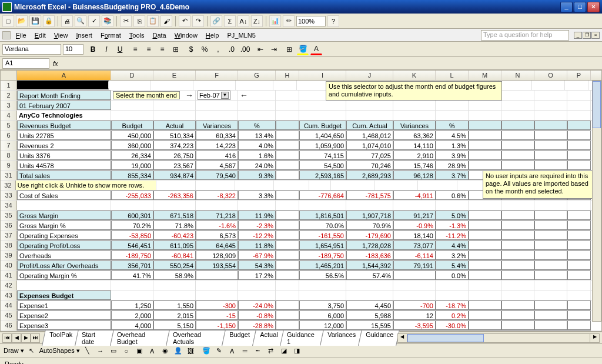  What do you see at coordinates (370, 135) in the screenshot?
I see `cell: 1,468,012` at bounding box center [370, 135].